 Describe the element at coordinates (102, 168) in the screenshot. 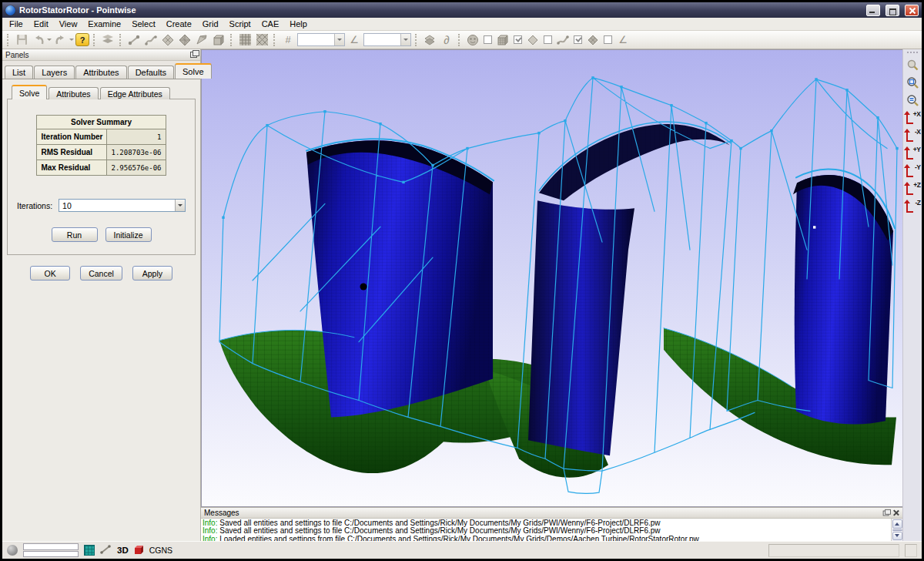

I see `table-row: Max Residual 2.956576e-06` at that location.